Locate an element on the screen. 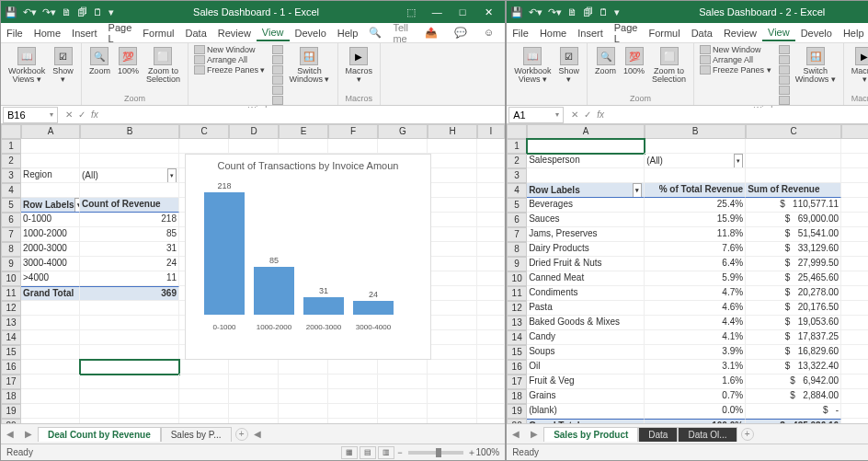 The height and width of the screenshot is (461, 868). cell: $ 25,465.60 is located at coordinates (794, 279).